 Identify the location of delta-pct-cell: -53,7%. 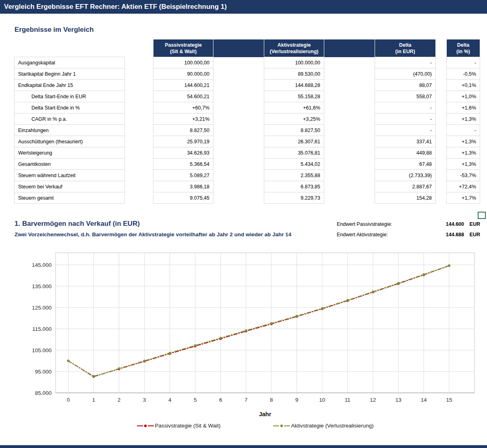
(463, 175).